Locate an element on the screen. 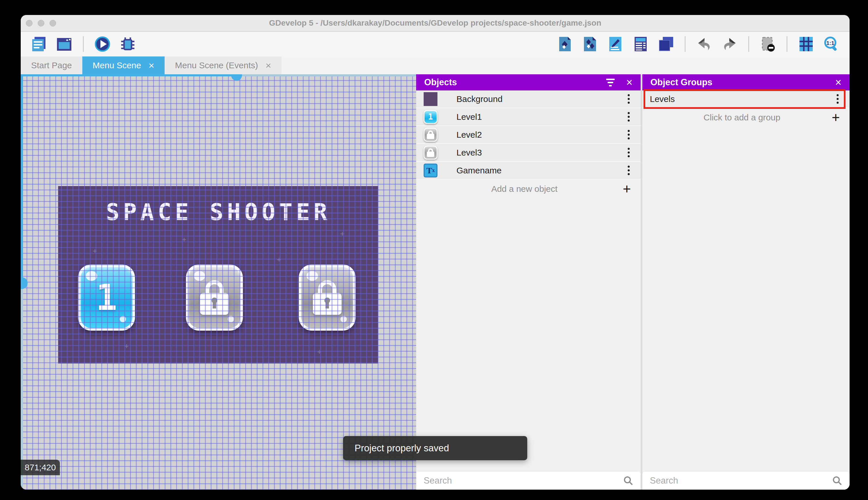 The height and width of the screenshot is (500, 868). properties-icon is located at coordinates (615, 44).